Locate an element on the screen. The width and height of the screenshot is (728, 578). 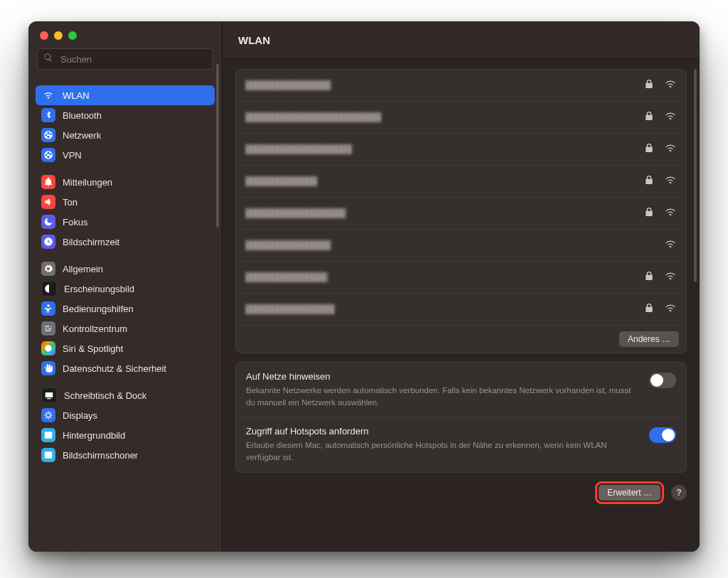
sidebar-item-ton: Ton is located at coordinates (125, 202).